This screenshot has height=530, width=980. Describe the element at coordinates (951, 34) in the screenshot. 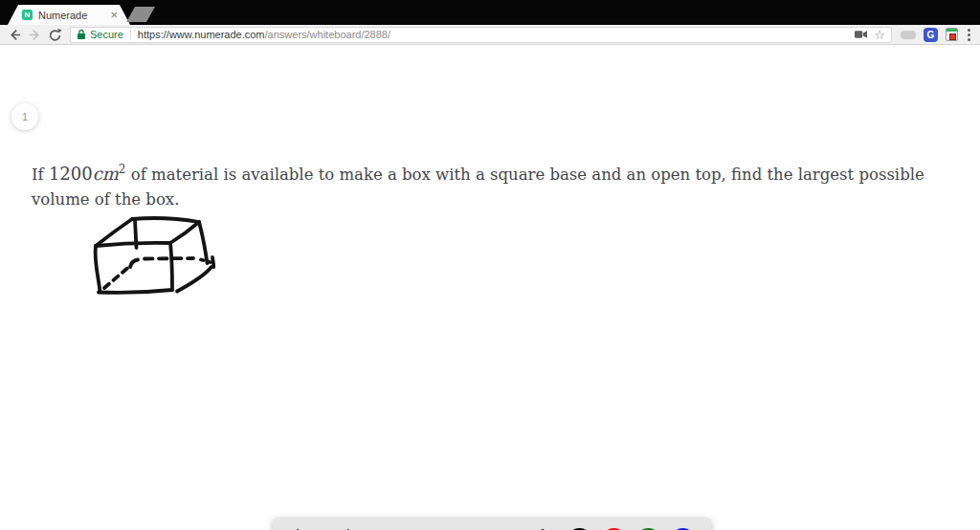

I see `red-extension-icon` at that location.